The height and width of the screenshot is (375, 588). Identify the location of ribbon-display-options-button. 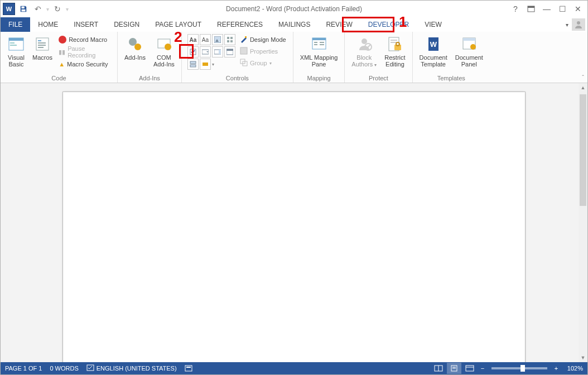
(531, 9).